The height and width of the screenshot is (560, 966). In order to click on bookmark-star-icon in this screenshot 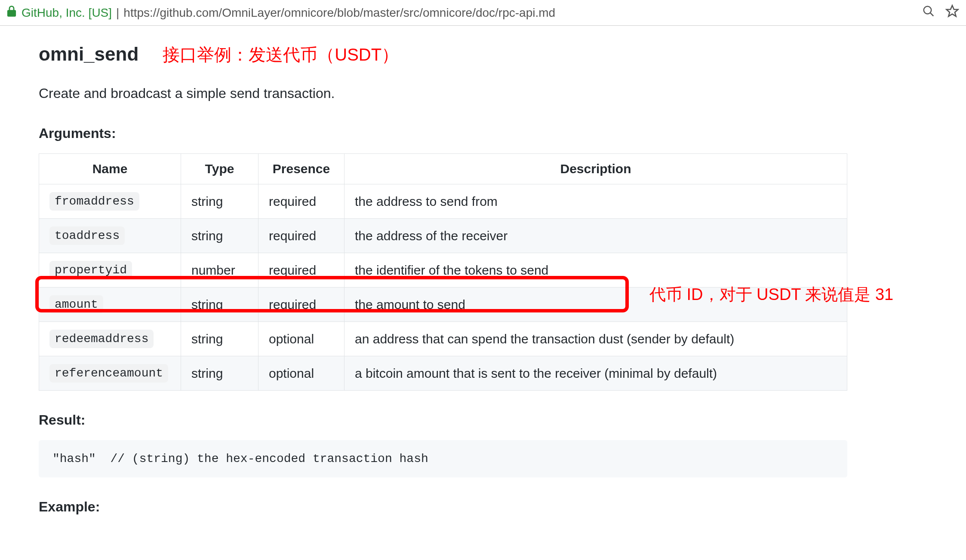, I will do `click(952, 13)`.